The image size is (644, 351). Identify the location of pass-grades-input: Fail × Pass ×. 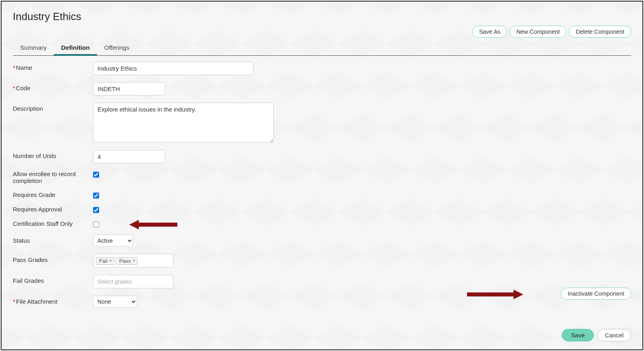
(133, 261).